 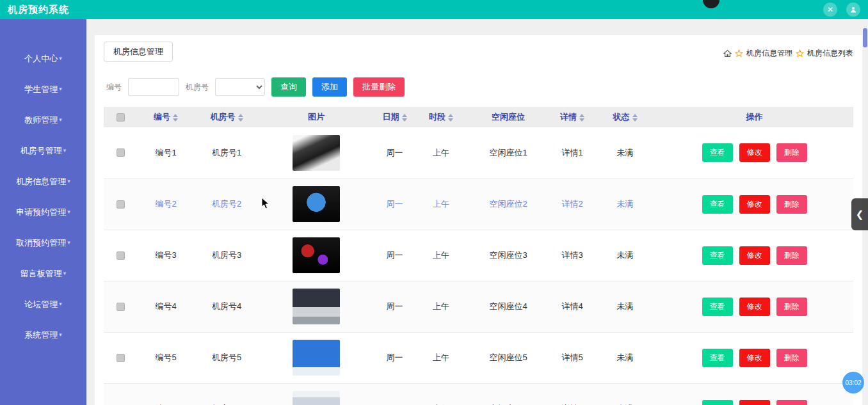 What do you see at coordinates (316, 255) in the screenshot?
I see `pc-case-image` at bounding box center [316, 255].